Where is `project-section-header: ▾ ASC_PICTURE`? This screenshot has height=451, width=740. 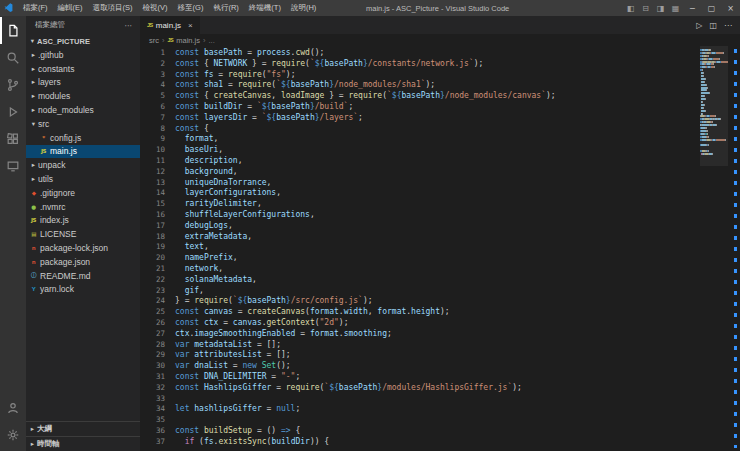 project-section-header: ▾ ASC_PICTURE is located at coordinates (83, 41).